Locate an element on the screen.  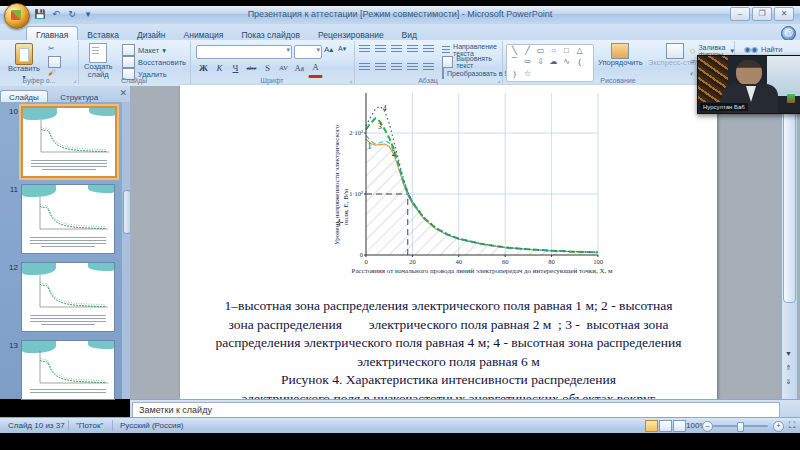
fit-to-window-icon: ⛶ is located at coordinates (792, 426).